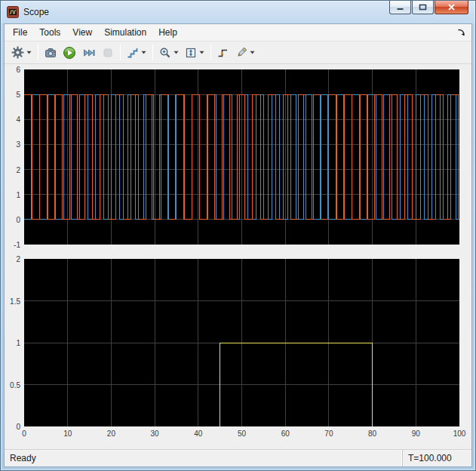 The height and width of the screenshot is (471, 476). What do you see at coordinates (12, 171) in the screenshot?
I see `display-1-y-tick-label: 2` at bounding box center [12, 171].